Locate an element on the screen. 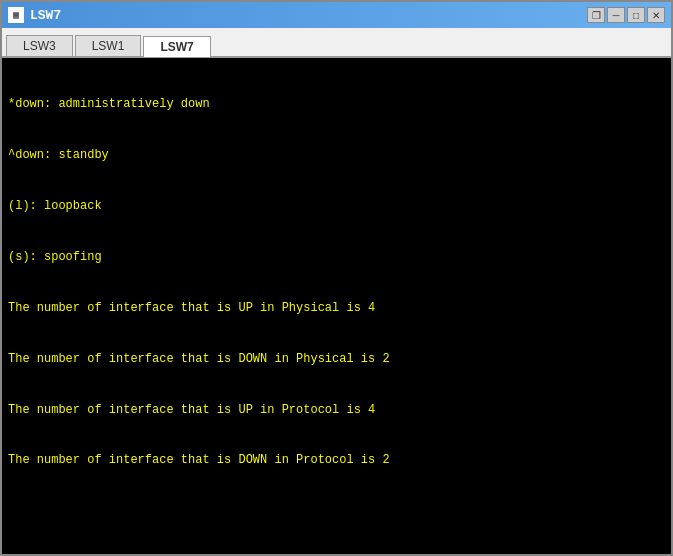  line-1: *down: administratively down is located at coordinates (338, 104).